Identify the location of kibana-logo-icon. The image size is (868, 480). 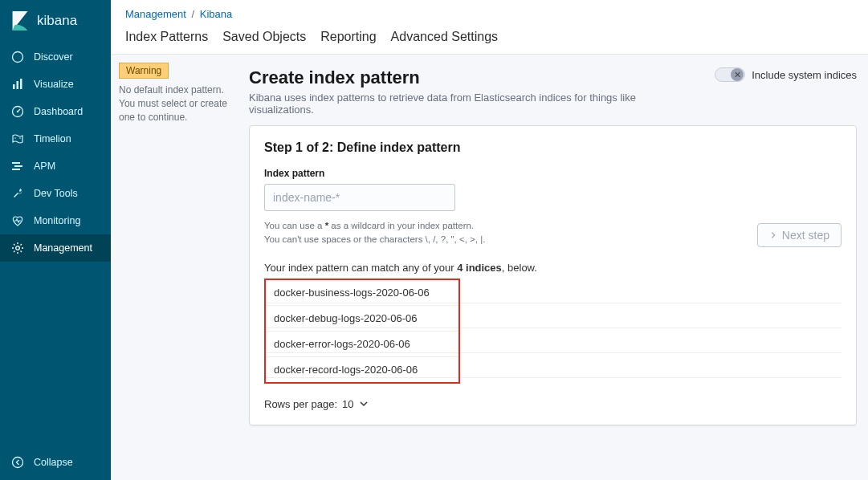
(20, 21).